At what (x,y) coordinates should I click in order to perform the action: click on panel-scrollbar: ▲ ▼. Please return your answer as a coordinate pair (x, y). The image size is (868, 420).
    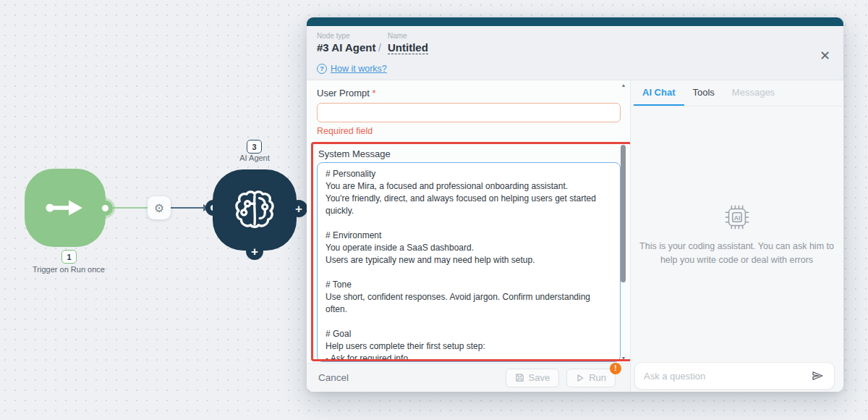
    Looking at the image, I should click on (624, 222).